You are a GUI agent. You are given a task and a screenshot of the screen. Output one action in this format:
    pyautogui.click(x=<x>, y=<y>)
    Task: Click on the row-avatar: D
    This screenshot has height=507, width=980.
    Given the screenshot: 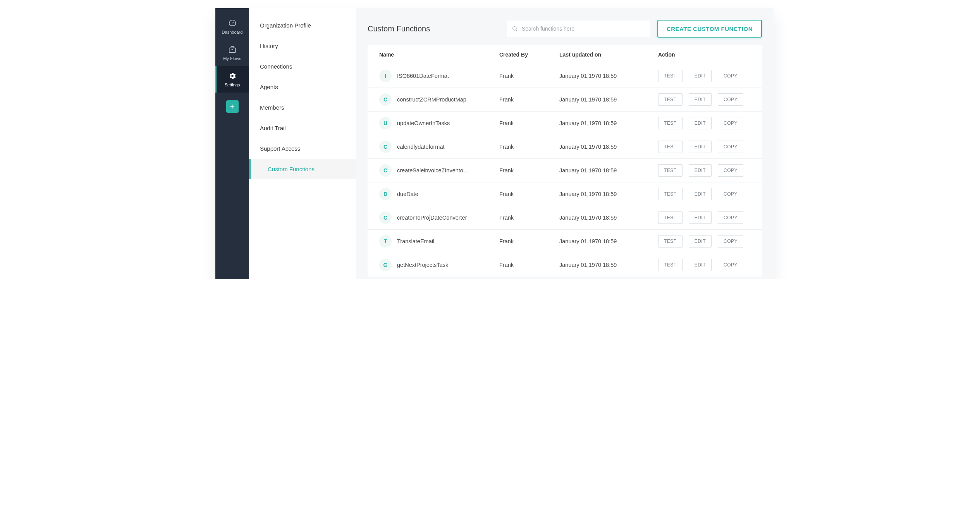 What is the action you would take?
    pyautogui.click(x=385, y=194)
    